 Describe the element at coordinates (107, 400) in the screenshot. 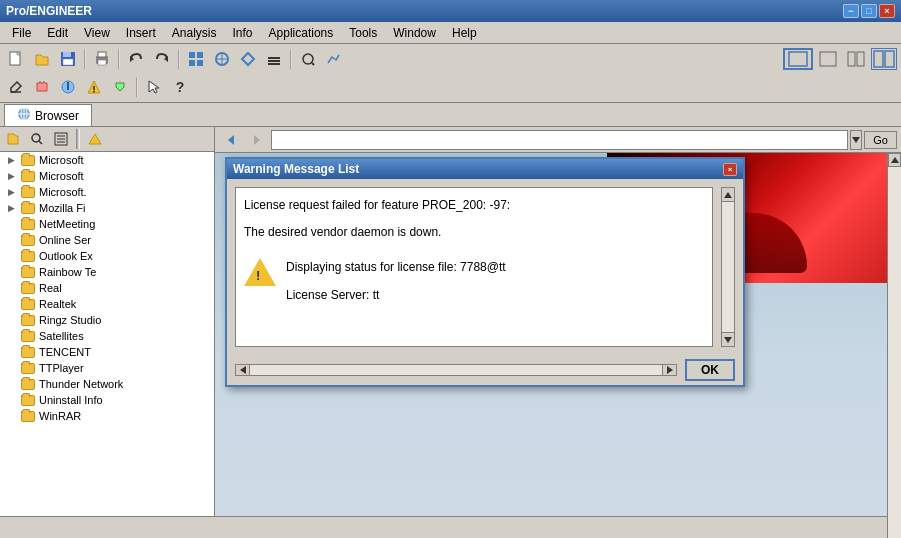

I see `tree-item-uninstall: Uninstall Info` at that location.